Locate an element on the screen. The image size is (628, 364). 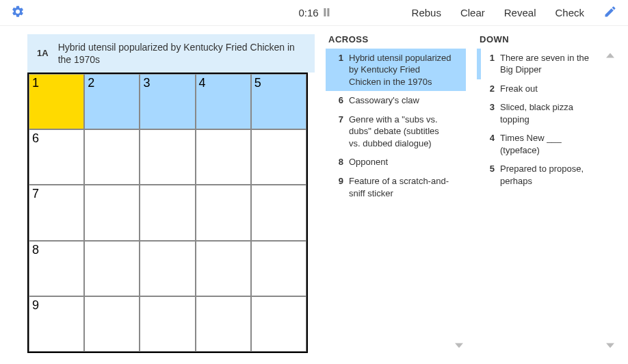
clue-item: 2Freak out is located at coordinates (547, 89).